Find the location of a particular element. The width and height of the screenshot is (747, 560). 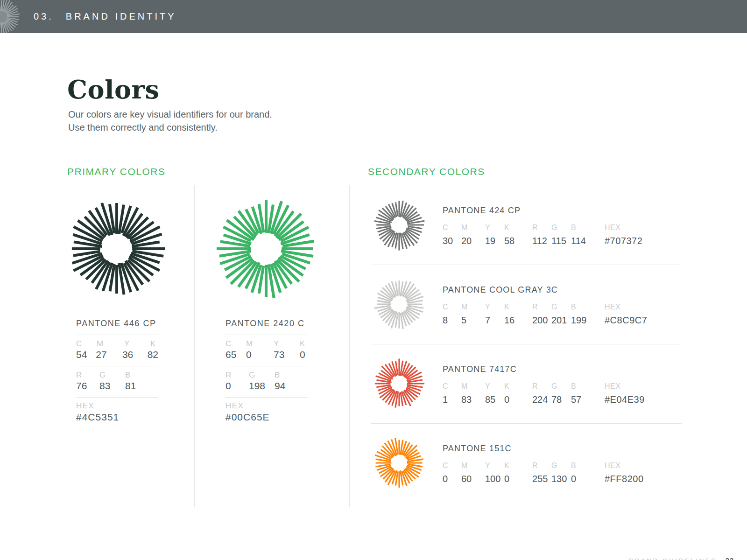

value-r: 112 is located at coordinates (542, 241).